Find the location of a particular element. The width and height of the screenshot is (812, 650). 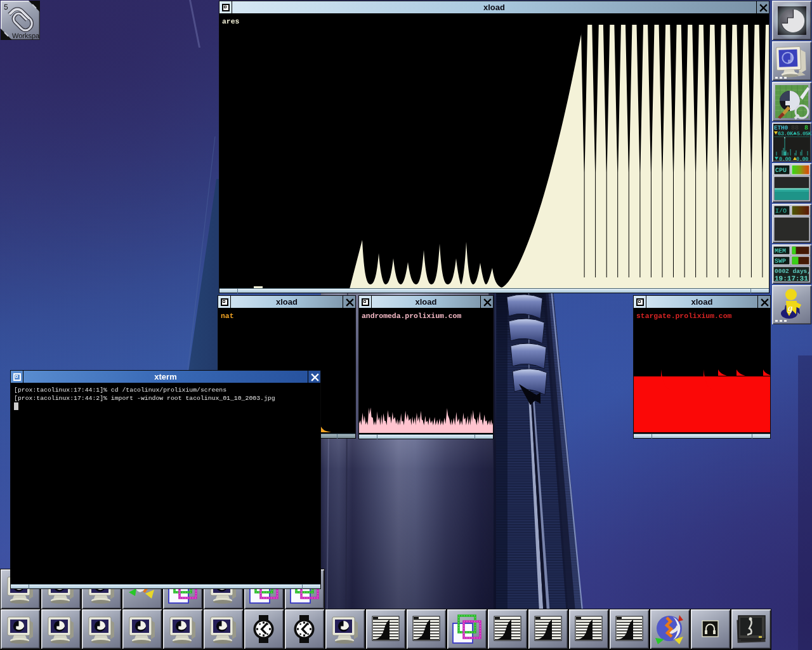

svg-text: 0002 days, is located at coordinates (793, 272).